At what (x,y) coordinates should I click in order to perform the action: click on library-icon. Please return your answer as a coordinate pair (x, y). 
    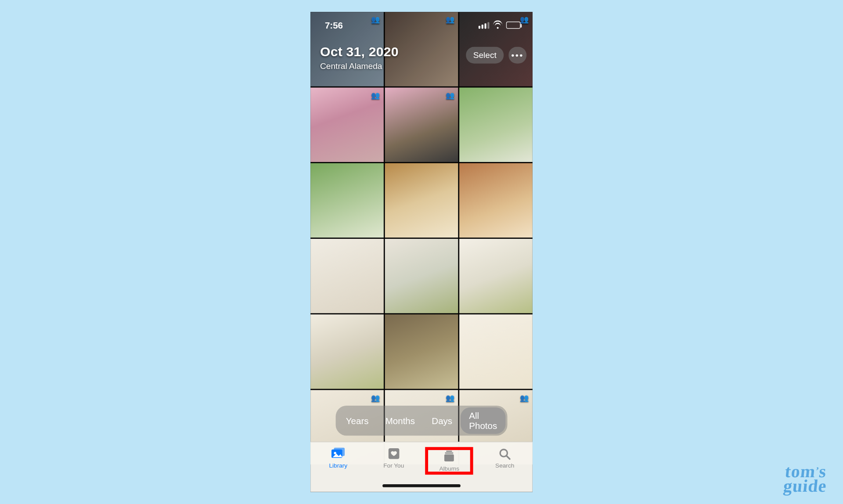
    Looking at the image, I should click on (339, 454).